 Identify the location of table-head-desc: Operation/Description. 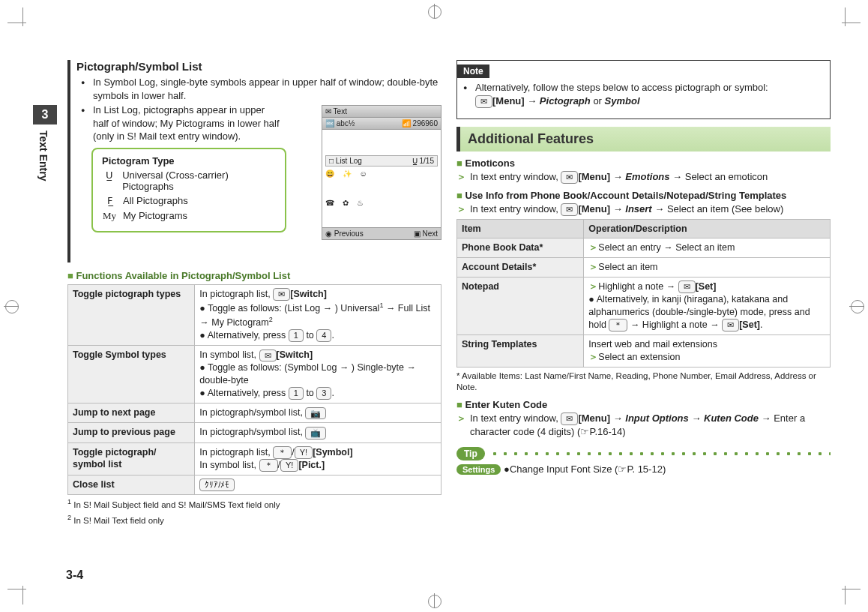
(708, 229).